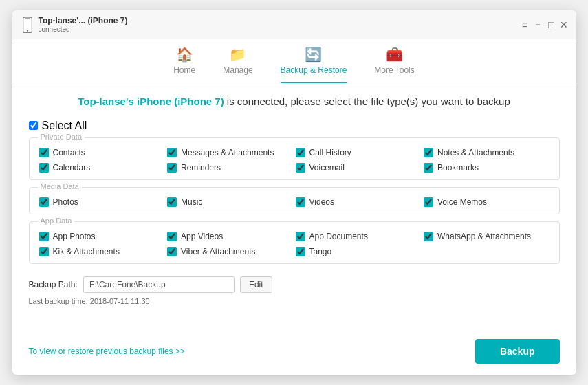 This screenshot has width=588, height=385. What do you see at coordinates (525, 25) in the screenshot?
I see `menu-icon: ≡` at bounding box center [525, 25].